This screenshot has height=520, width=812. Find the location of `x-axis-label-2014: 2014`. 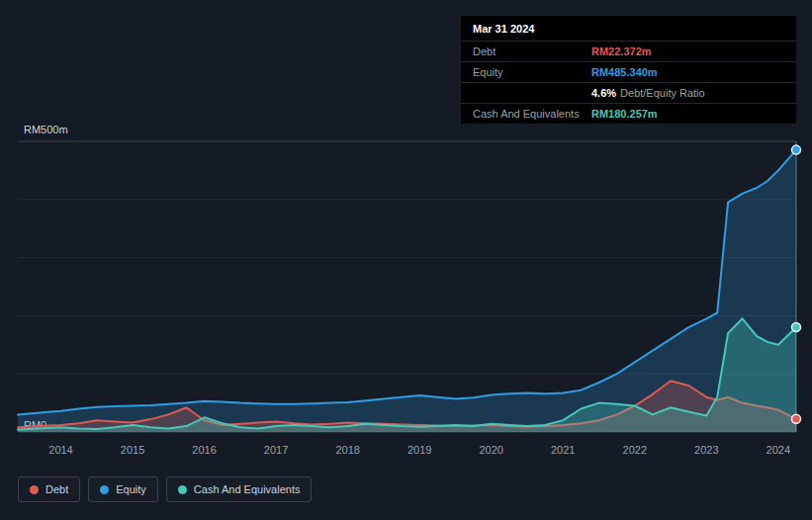

x-axis-label-2014: 2014 is located at coordinates (61, 450).